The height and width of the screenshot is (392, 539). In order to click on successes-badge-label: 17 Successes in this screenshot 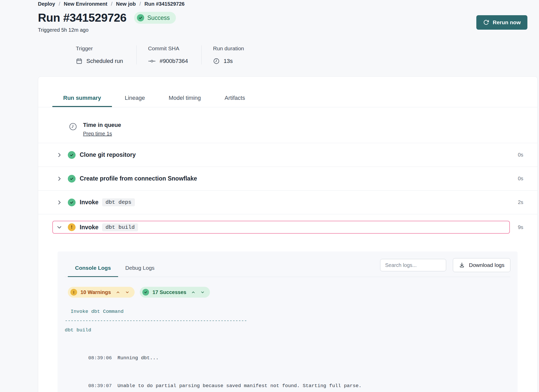, I will do `click(169, 292)`.